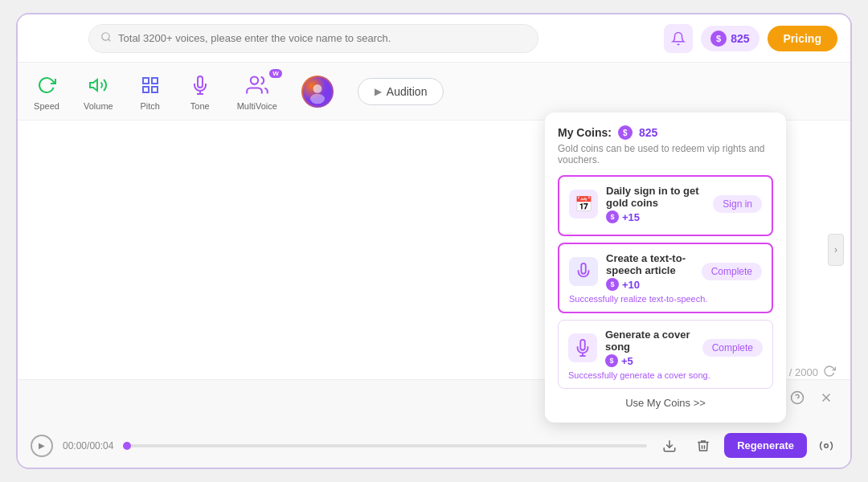 The image size is (868, 482). What do you see at coordinates (802, 39) in the screenshot?
I see `pricing-button: Pricing` at bounding box center [802, 39].